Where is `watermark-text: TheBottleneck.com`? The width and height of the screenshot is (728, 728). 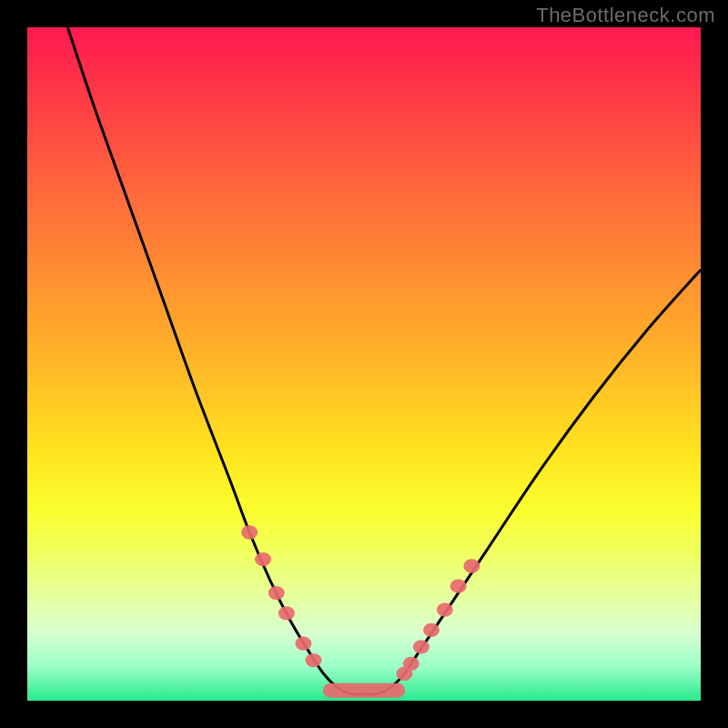 watermark-text: TheBottleneck.com is located at coordinates (626, 15).